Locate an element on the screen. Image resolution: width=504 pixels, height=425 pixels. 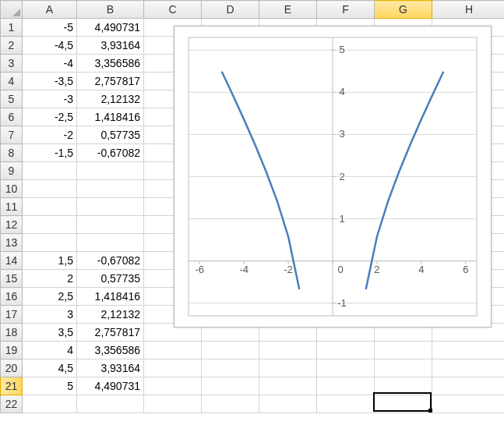
cell: 2 is located at coordinates (50, 279).